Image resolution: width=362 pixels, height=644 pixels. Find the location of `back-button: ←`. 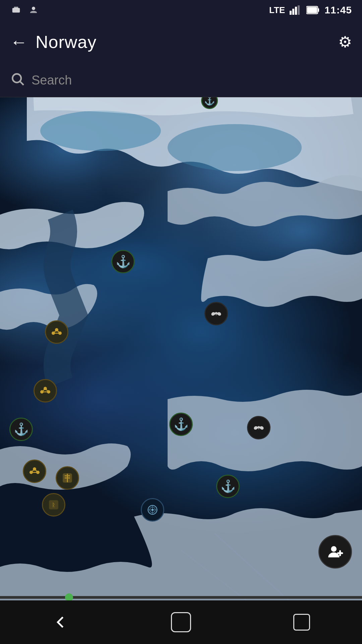

back-button: ← is located at coordinates (19, 42).